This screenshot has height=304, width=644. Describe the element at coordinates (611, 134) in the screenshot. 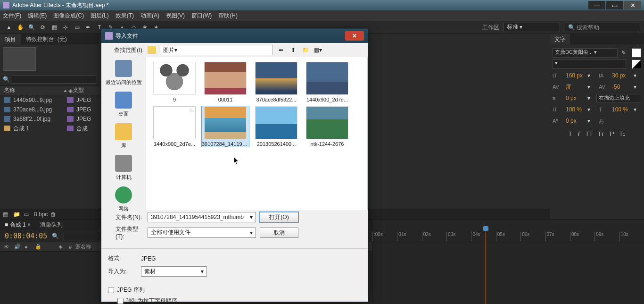

I see `superscript-button: T¹` at that location.